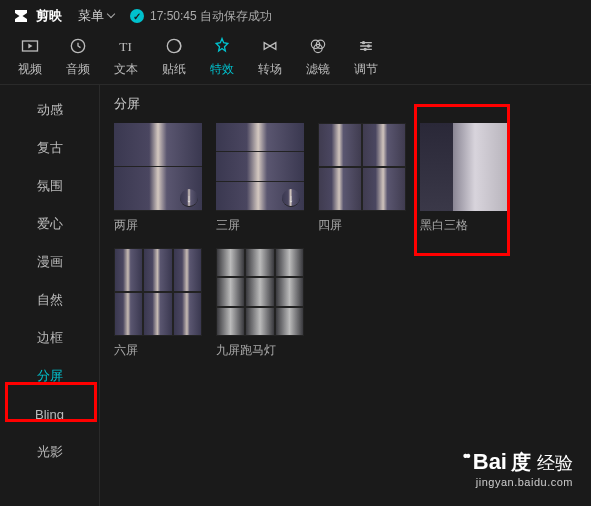 This screenshot has height=506, width=591. What do you see at coordinates (270, 56) in the screenshot?
I see `tool-trans: 转场` at bounding box center [270, 56].